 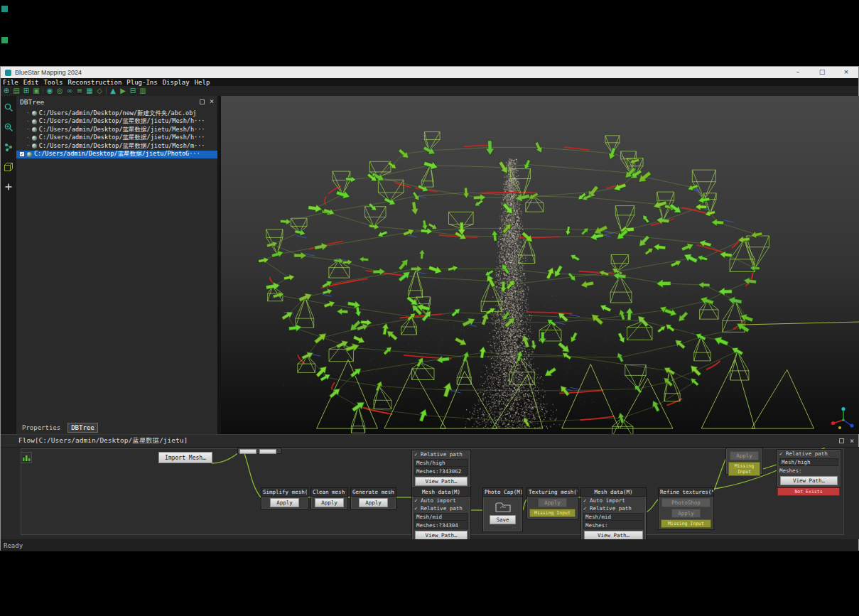 What do you see at coordinates (117, 114) in the screenshot?
I see `dbtree-item: ·C:/Users/admin/Desktop/new/新建文件夹/abc.ob…` at bounding box center [117, 114].